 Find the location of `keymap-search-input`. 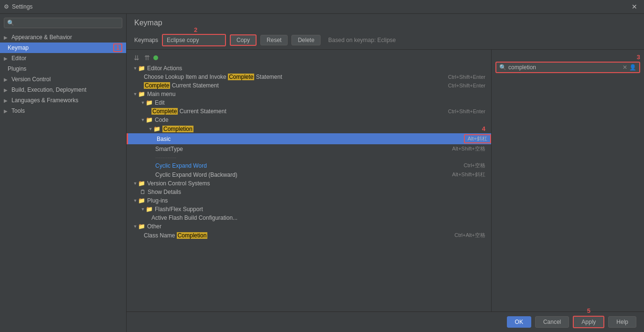

keymap-search-input is located at coordinates (565, 67).